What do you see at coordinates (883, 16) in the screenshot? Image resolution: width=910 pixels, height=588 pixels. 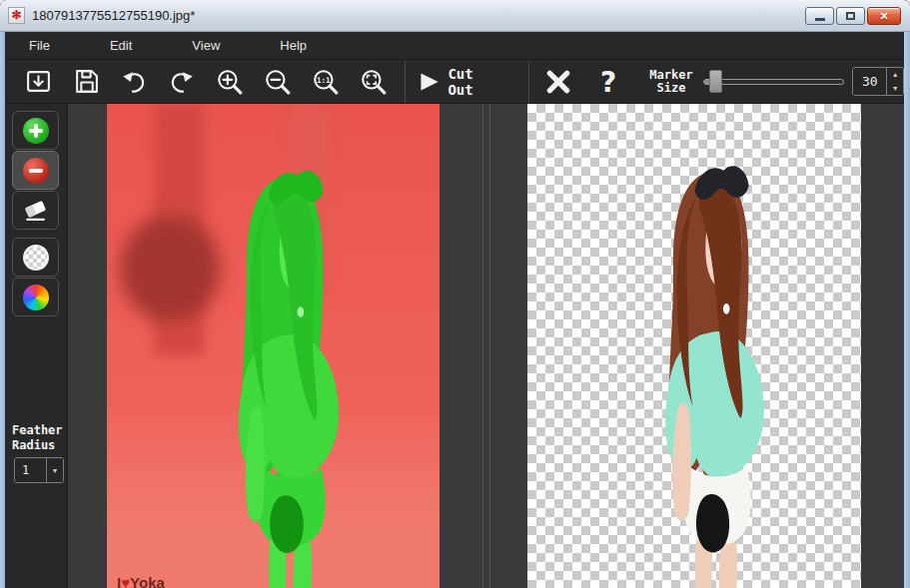 I see `close-icon: ✕` at bounding box center [883, 16].